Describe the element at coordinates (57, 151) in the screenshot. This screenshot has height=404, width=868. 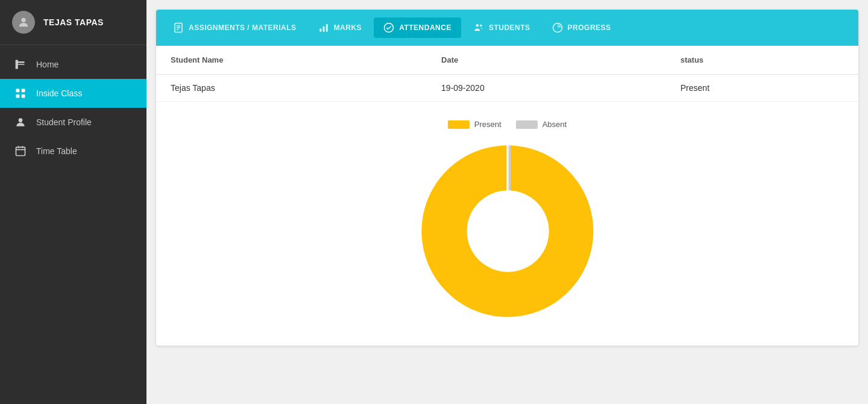
I see `sidebar-item-time-table-label: Time Table` at that location.